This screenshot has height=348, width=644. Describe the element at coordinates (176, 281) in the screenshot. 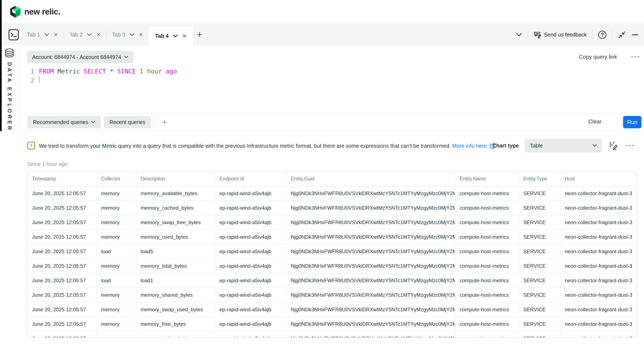

I see `cell-description: load1` at that location.